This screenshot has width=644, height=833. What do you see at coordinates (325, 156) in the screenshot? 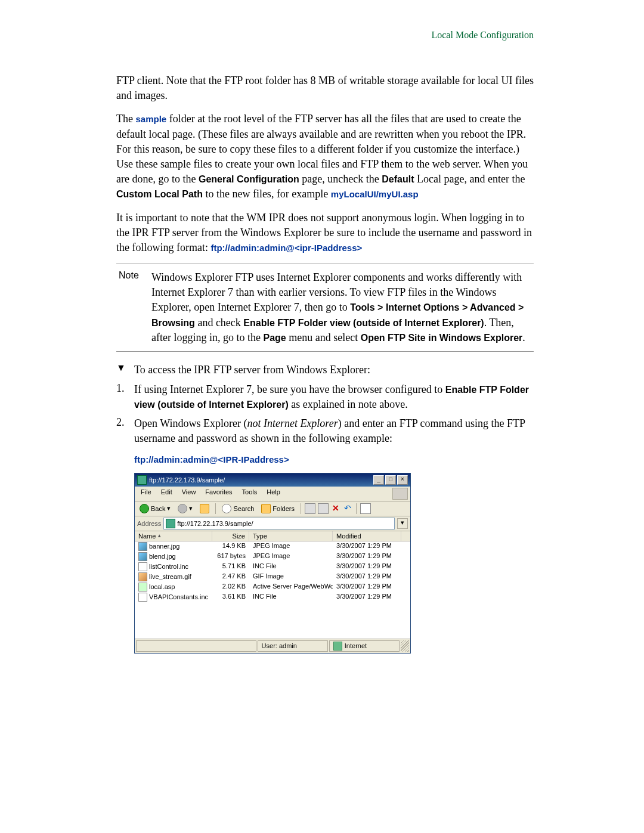
I see `paragraph-2: The sample folder at the root level of t…` at bounding box center [325, 156].